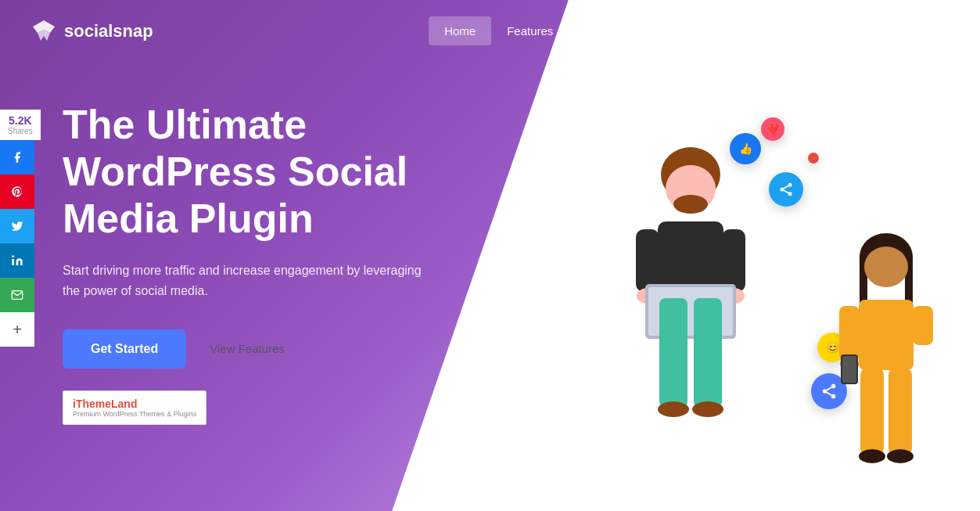 The width and height of the screenshot is (980, 511). I want to click on badge-name: ThemeLand, so click(106, 404).